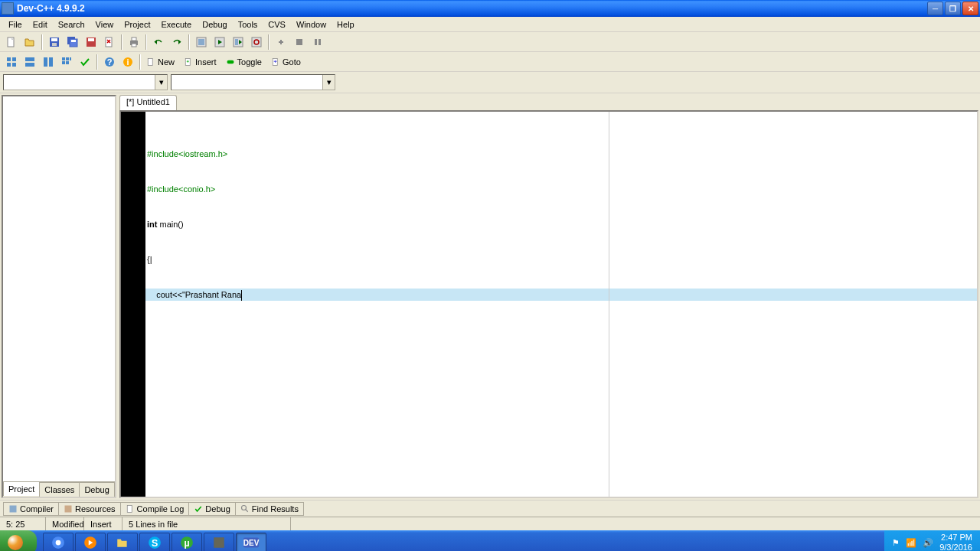 This screenshot has width=980, height=551. I want to click on tab-debug-bottom: Debug, so click(211, 509).